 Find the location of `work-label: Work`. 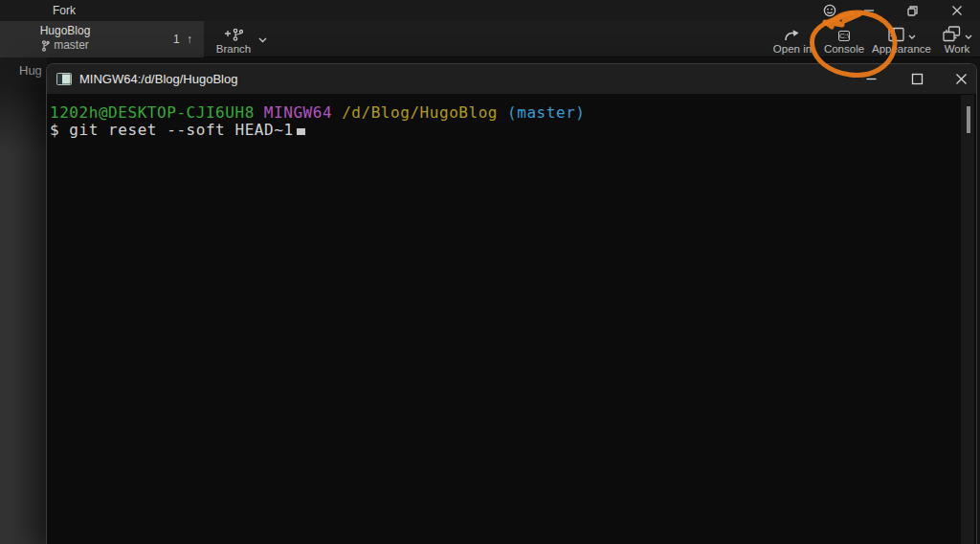

work-label: Work is located at coordinates (957, 49).